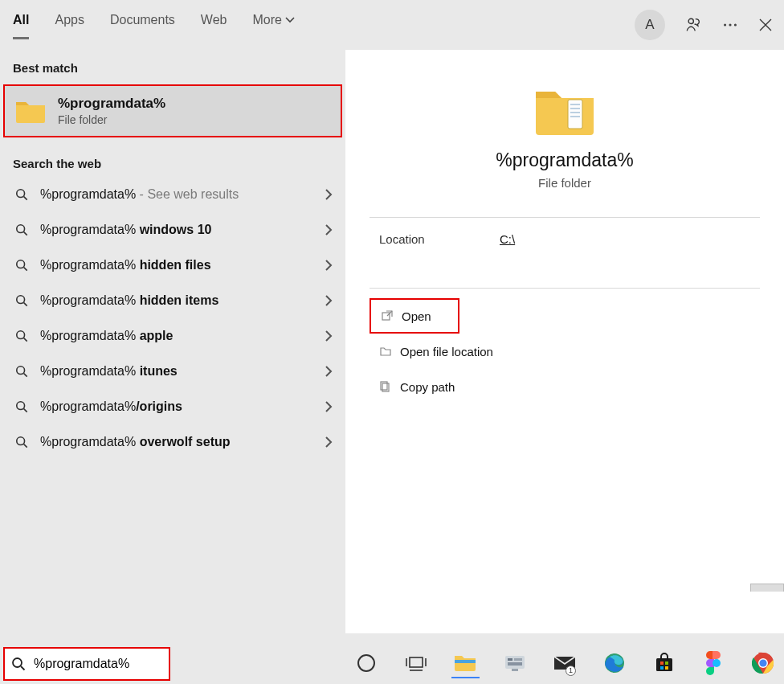 The width and height of the screenshot is (784, 684). What do you see at coordinates (173, 161) in the screenshot?
I see `search-web-heading: Search the web` at bounding box center [173, 161].